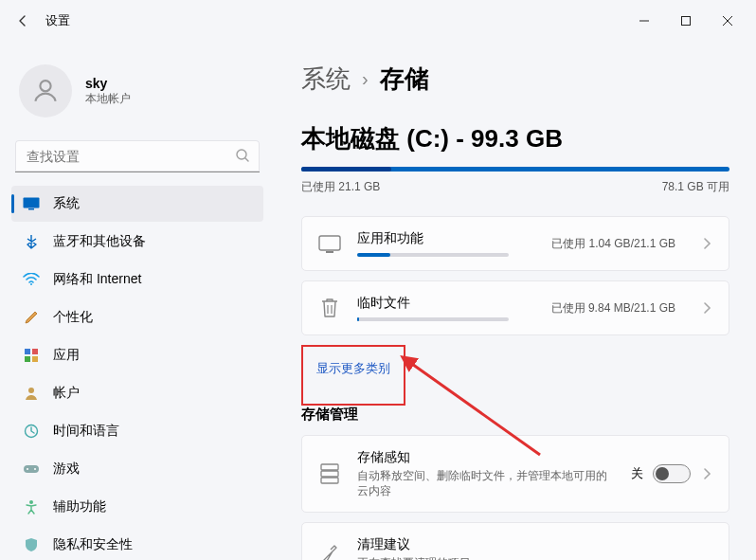  Describe the element at coordinates (487, 458) in the screenshot. I see `card-title: 存储感知` at that location.